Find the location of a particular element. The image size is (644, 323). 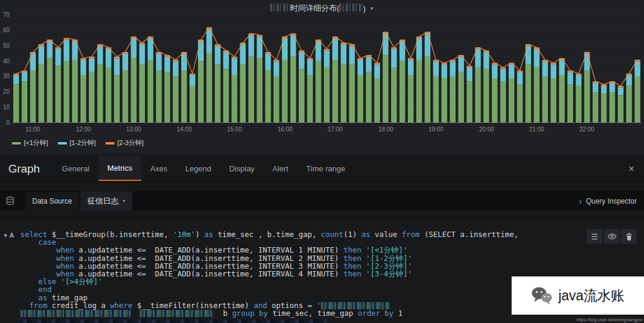

chevron-right-icon: › is located at coordinates (581, 201).